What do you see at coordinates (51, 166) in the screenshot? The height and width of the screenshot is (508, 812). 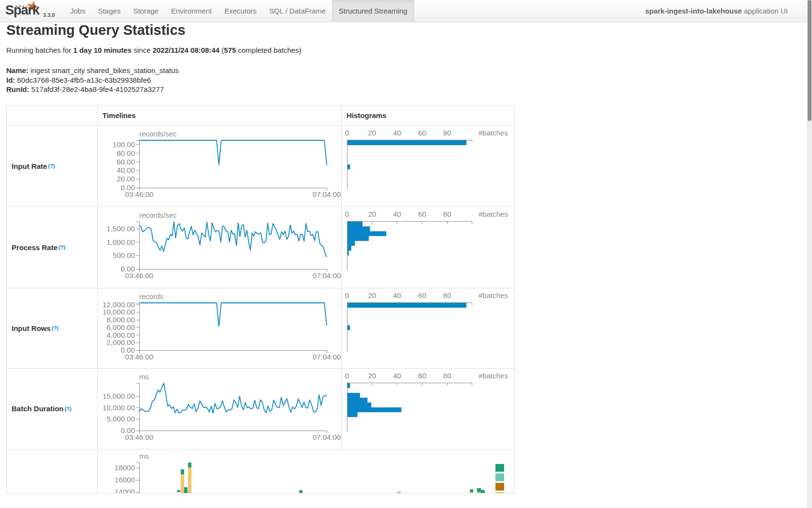 I see `input-rate-help-icon: (?)` at bounding box center [51, 166].